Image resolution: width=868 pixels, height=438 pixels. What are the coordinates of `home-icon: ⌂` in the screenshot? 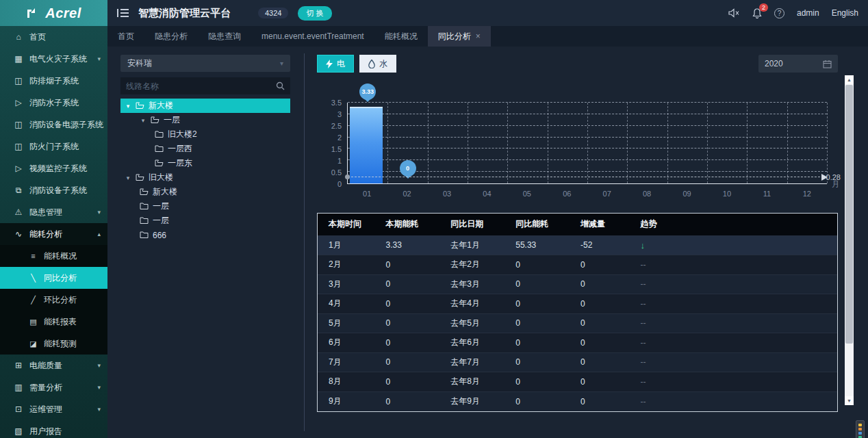 It's located at (18, 37).